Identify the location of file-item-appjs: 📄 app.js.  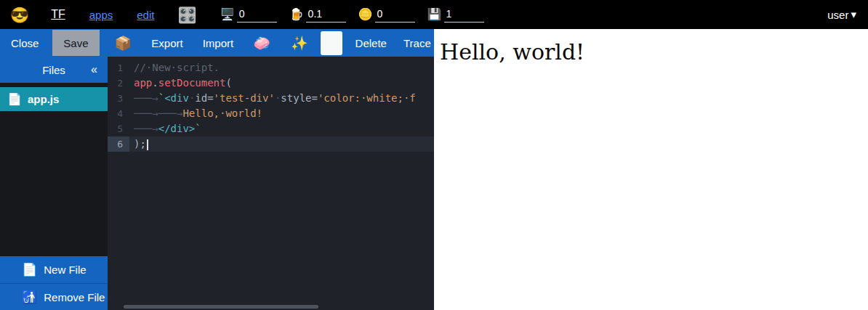
(54, 99).